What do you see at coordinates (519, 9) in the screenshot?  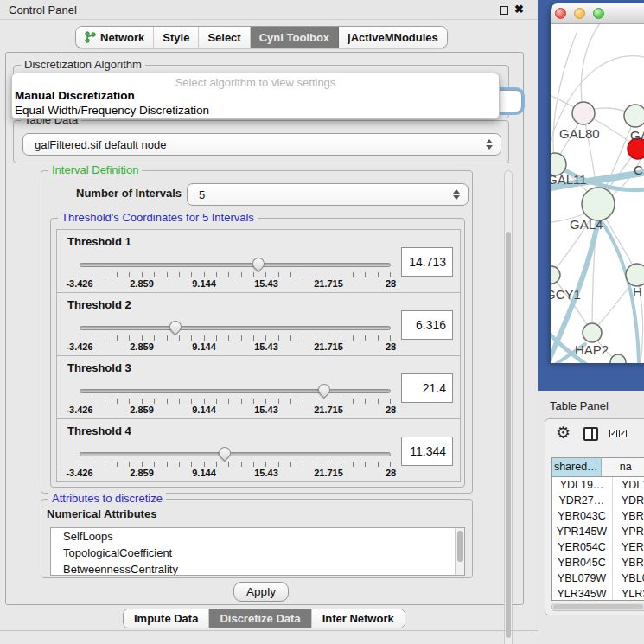 I see `close-icon: ✖` at bounding box center [519, 9].